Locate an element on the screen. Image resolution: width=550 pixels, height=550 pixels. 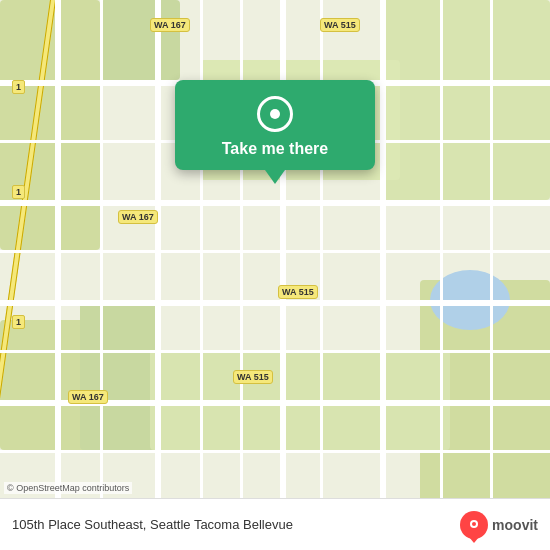
address-label: 105th Place Southeast, Seattle Tacoma Be… is located at coordinates (152, 524).